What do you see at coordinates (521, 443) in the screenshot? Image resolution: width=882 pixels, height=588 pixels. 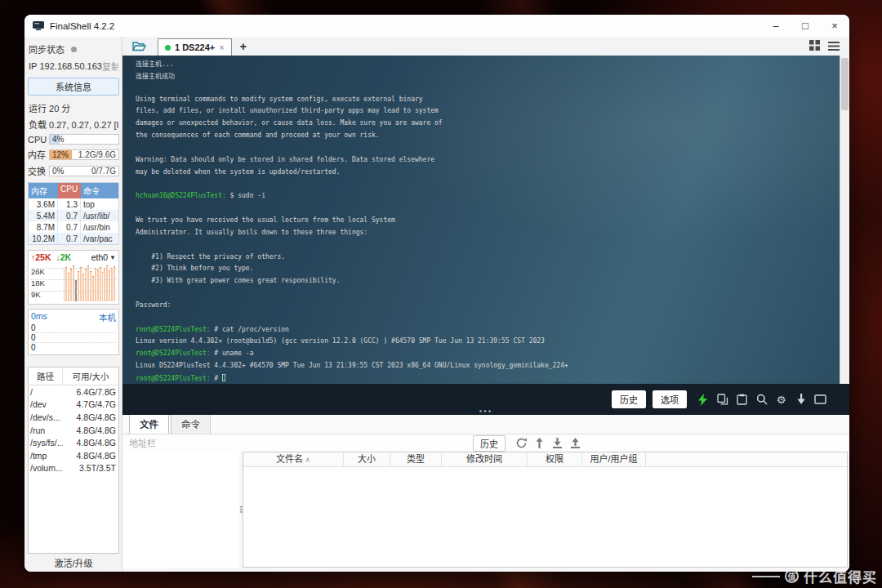 I see `refresh-icon` at bounding box center [521, 443].